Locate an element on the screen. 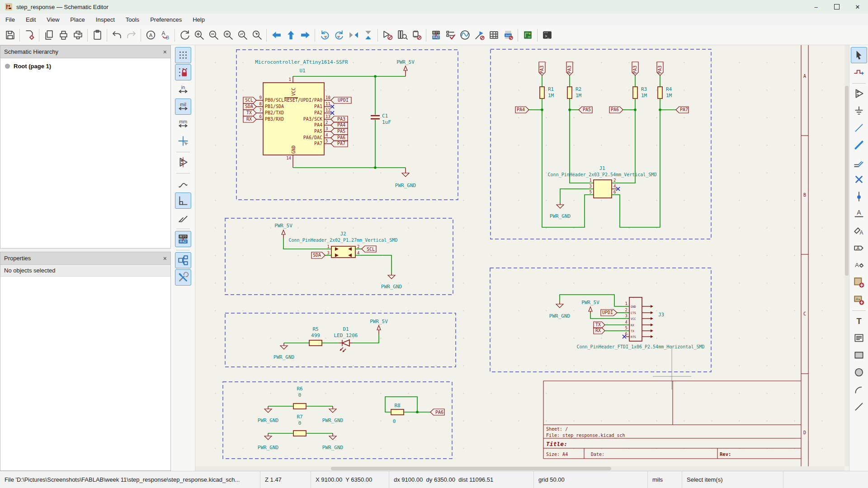 This screenshot has width=868, height=488. global-label-pa3-v3: PA3 is located at coordinates (635, 69).